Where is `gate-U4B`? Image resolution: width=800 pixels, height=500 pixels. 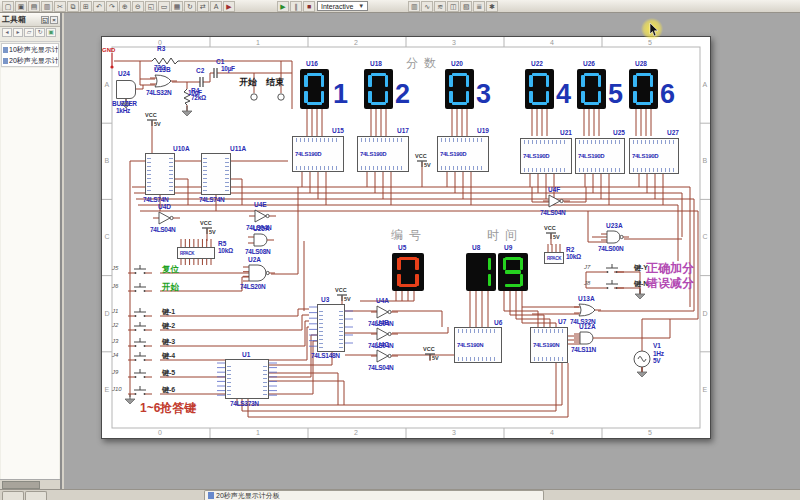
gate-U4B is located at coordinates (384, 334).